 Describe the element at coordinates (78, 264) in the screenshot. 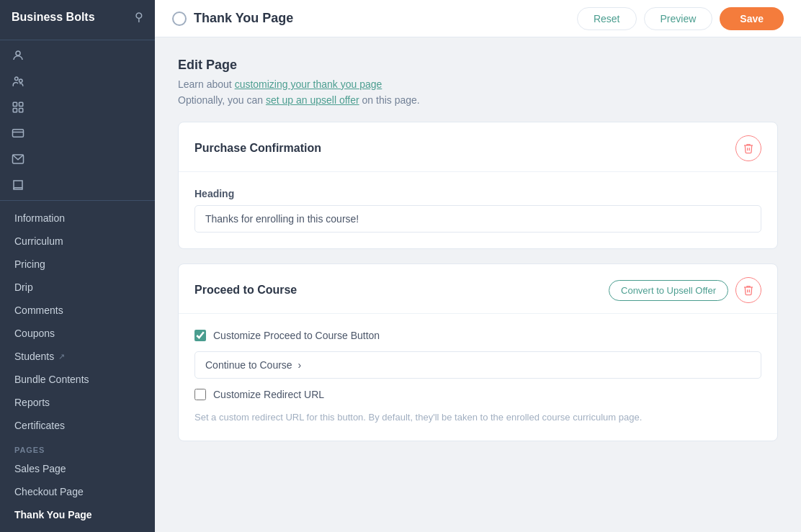

I see `sidebar-item-pricing: Pricing` at that location.